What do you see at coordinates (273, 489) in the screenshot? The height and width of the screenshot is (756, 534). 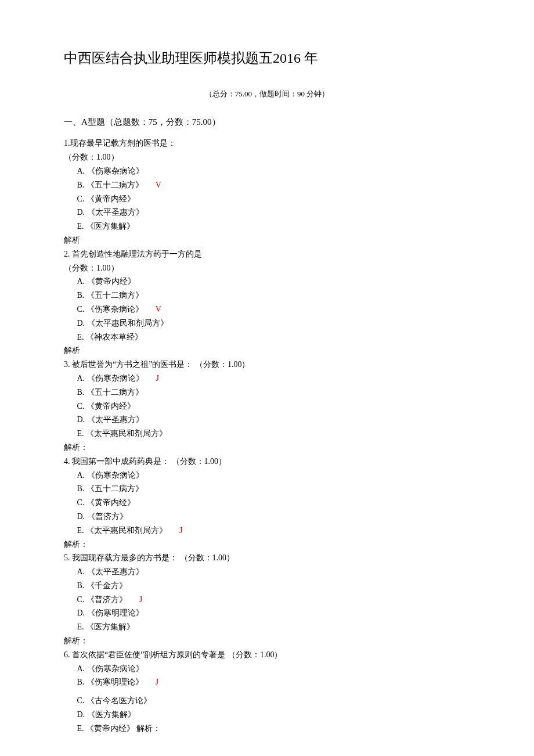 I see `question-4-option-B: B. 《五十二病方》` at bounding box center [273, 489].